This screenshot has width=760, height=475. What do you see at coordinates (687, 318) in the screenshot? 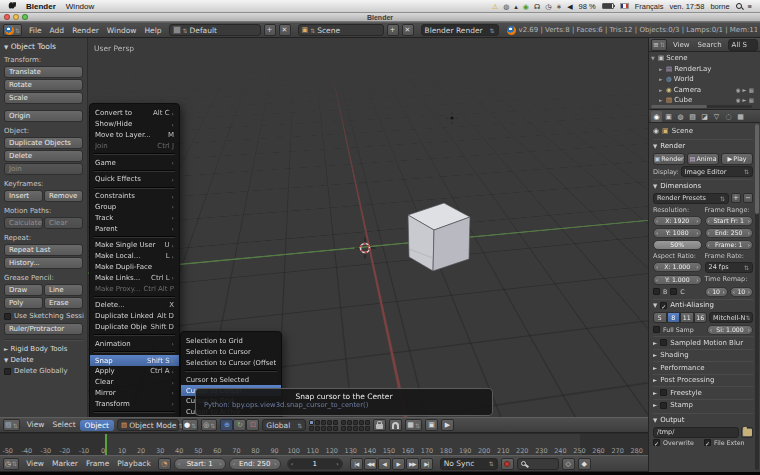
I see `aa-samples-11-button: 11` at bounding box center [687, 318].